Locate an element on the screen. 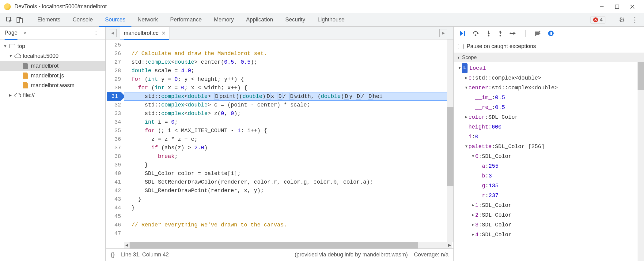 Image resolution: width=644 pixels, height=261 pixels. scope-row: i: 0 is located at coordinates (549, 137).